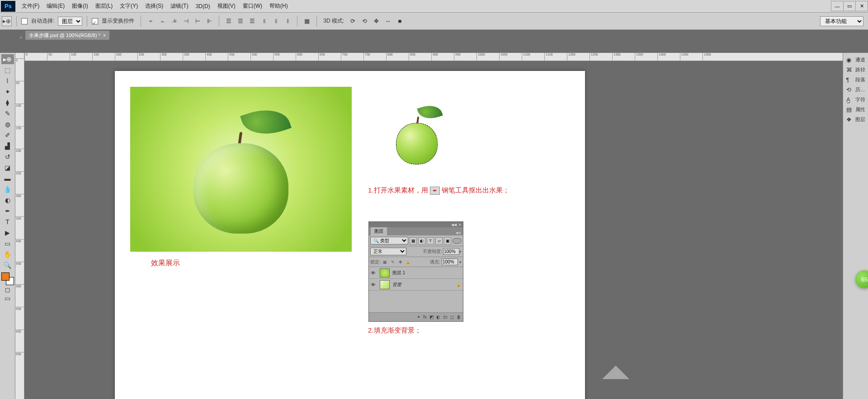 The image size is (868, 399). What do you see at coordinates (288, 21) in the screenshot?
I see `distribute-right-icon: ⦀` at bounding box center [288, 21].